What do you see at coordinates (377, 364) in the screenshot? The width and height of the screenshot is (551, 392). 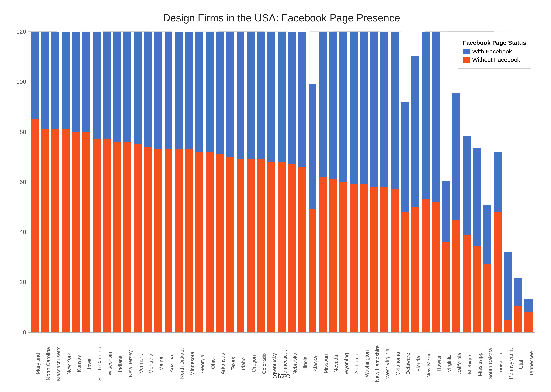 I see `x-tick-label: New Hampshire` at bounding box center [377, 364].